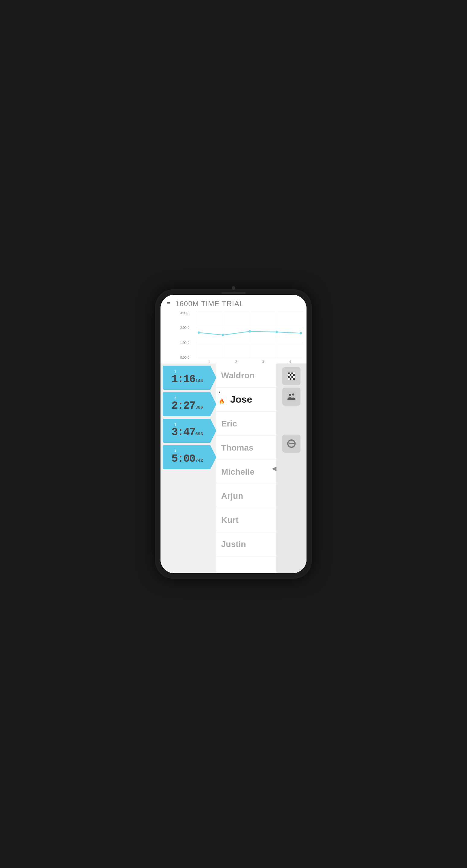 The image size is (467, 868). I want to click on y-label-2: 2:00.0, so click(188, 328).